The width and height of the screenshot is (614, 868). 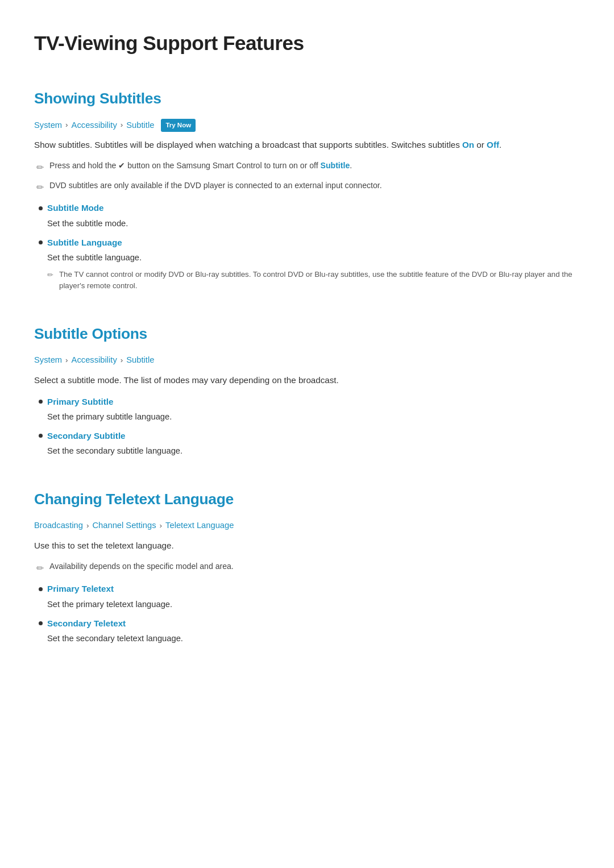 I want to click on heading-subtitle-options: Subtitle Options, so click(x=307, y=334).